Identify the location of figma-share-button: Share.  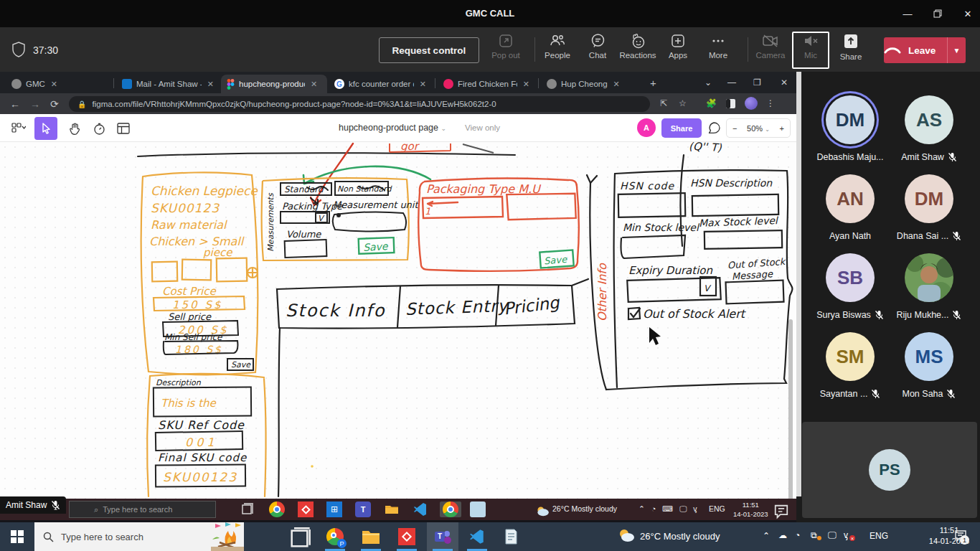
(682, 128).